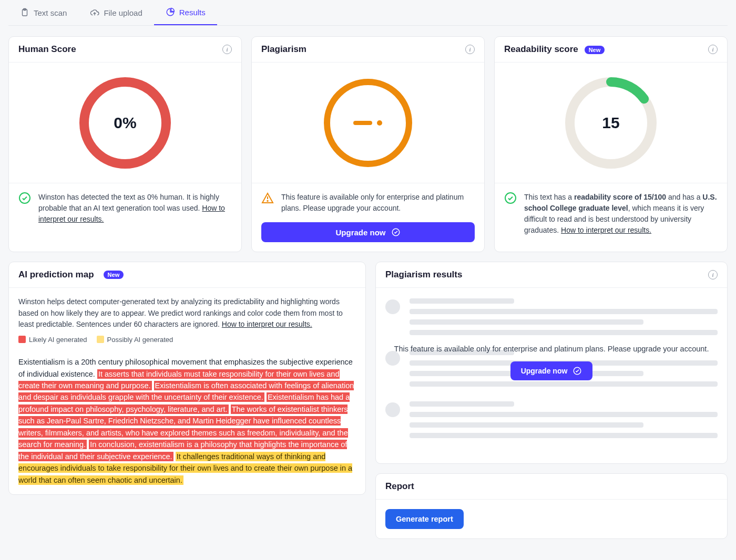 This screenshot has width=736, height=560. Describe the element at coordinates (611, 123) in the screenshot. I see `readability-value: 15` at that location.